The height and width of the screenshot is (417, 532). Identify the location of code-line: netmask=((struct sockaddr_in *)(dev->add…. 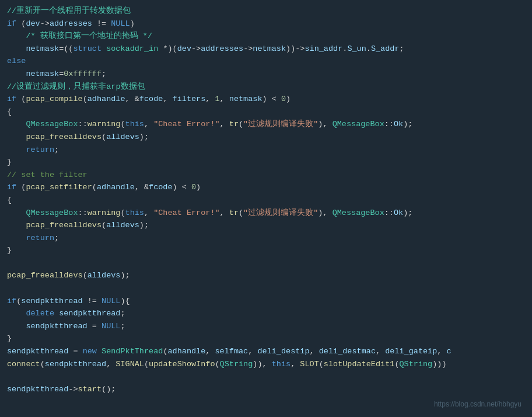
(266, 49).